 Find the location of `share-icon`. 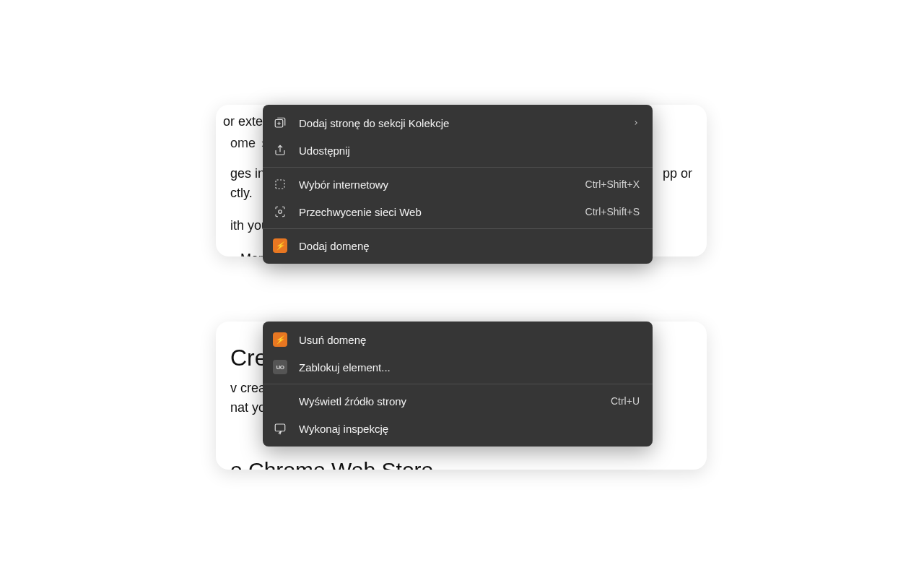

share-icon is located at coordinates (280, 150).